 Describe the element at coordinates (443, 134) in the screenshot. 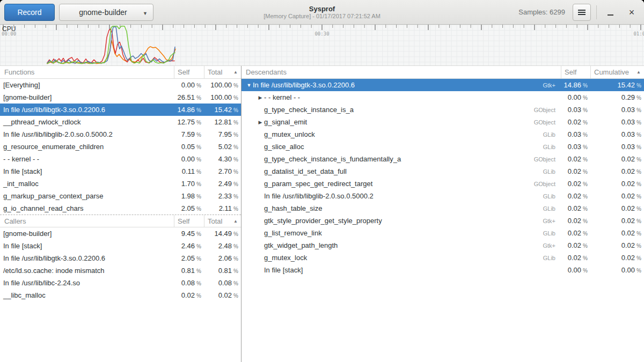

I see `tree-row: g_mutex_unlockGLib0.03%0.03%` at that location.